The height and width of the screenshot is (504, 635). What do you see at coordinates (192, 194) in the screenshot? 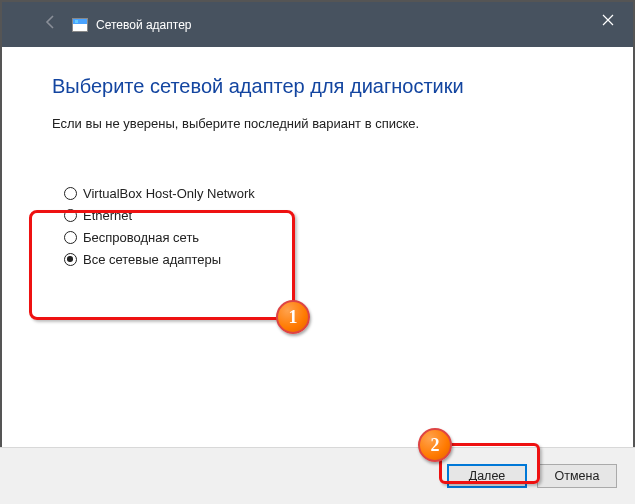
I see `radio-option-virtualbox: VirtualBox Host-Only Network` at bounding box center [192, 194].